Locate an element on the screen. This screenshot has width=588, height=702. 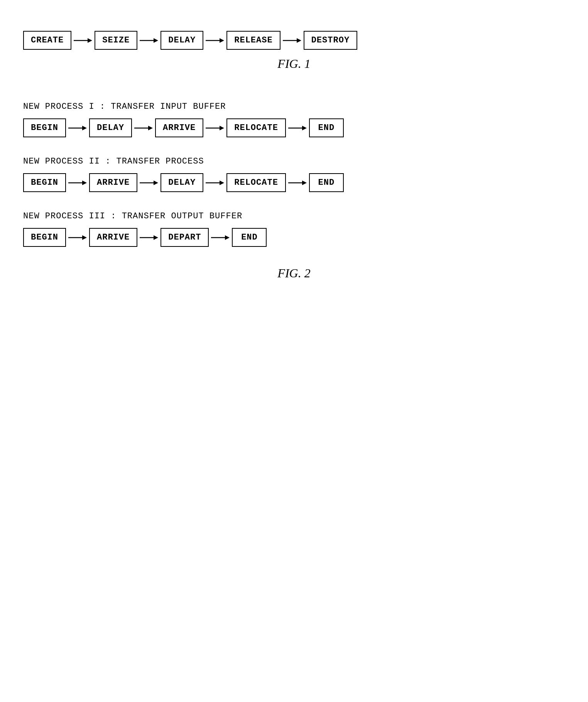
proc2-box-end-3: END is located at coordinates (249, 238).